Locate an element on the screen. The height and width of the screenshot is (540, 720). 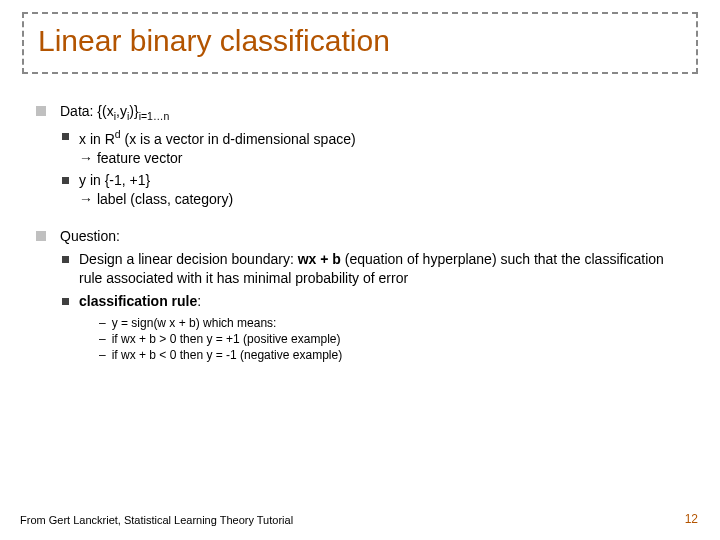
line: → feature vector is located at coordinates (218, 158).